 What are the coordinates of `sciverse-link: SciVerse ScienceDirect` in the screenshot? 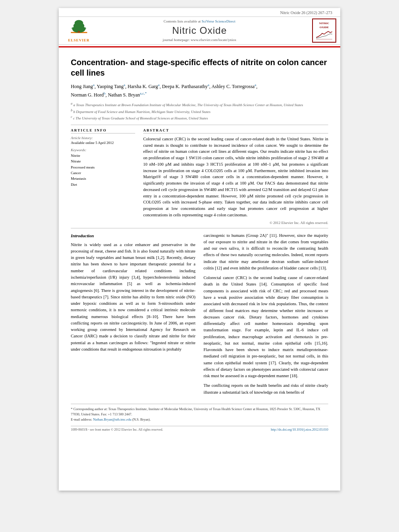 It's located at (218, 21).